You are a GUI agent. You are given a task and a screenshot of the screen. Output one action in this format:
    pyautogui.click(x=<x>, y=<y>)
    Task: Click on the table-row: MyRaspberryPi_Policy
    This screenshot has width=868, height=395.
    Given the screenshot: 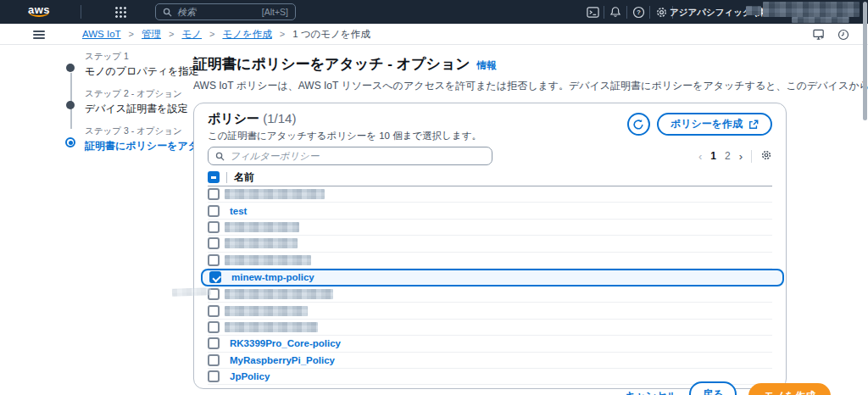 What is the action you would take?
    pyautogui.click(x=490, y=361)
    